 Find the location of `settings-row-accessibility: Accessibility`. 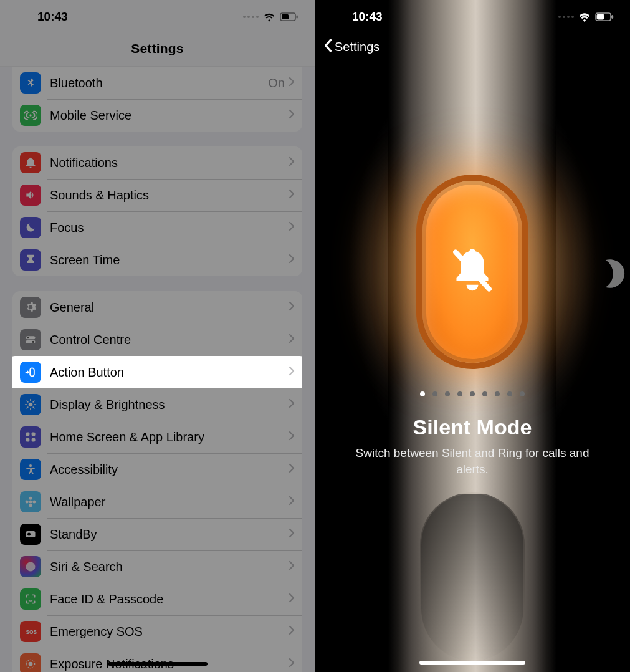

settings-row-accessibility: Accessibility is located at coordinates (157, 469).